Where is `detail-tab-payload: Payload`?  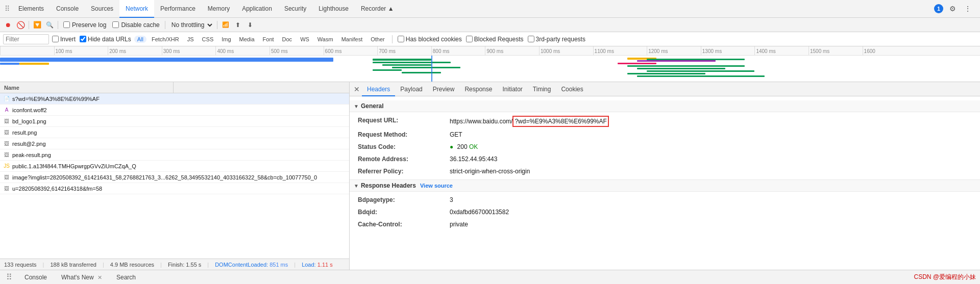
detail-tab-payload: Payload is located at coordinates (411, 89).